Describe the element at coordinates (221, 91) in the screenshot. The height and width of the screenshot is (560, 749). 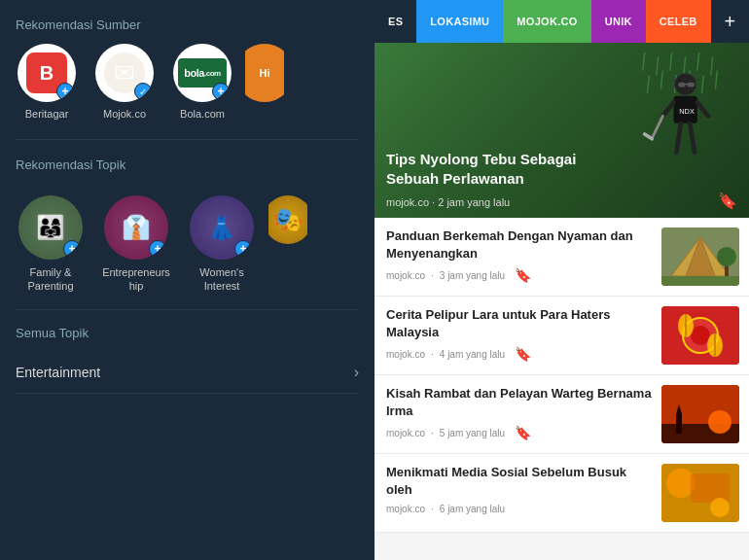
I see `plus-badge-bola: +` at that location.